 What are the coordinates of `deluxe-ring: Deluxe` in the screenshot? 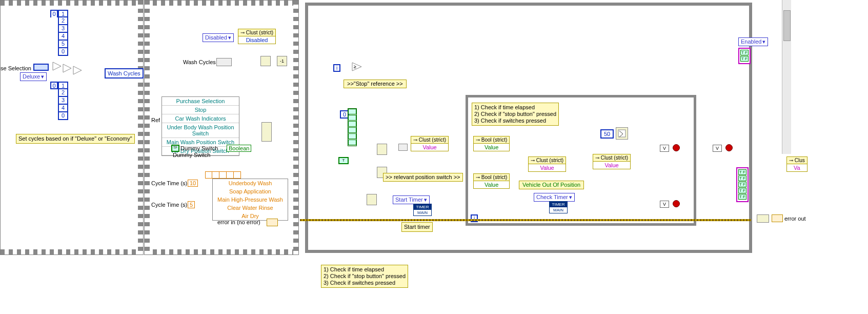 It's located at (33, 77).